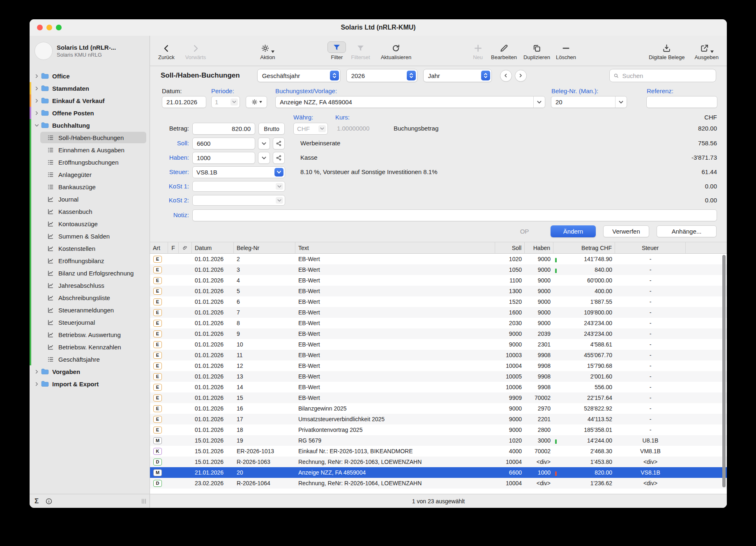 This screenshot has height=546, width=756. Describe the element at coordinates (159, 248) in the screenshot. I see `col-art: Art` at that location.